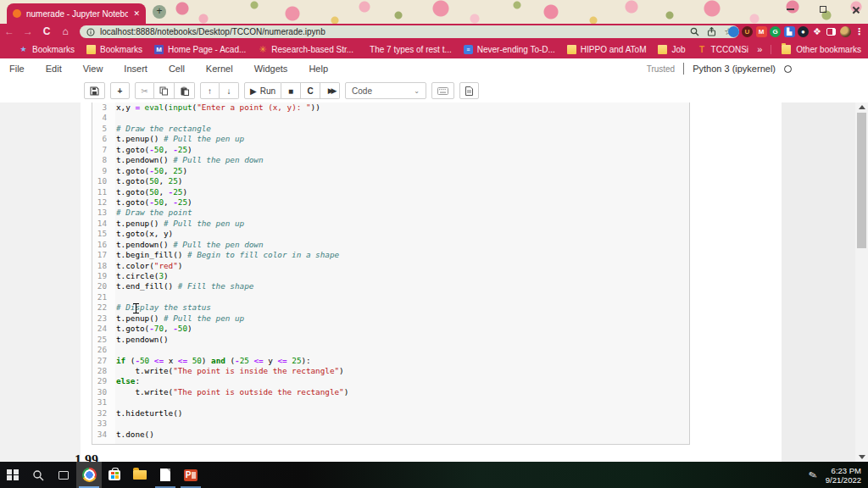 The height and width of the screenshot is (488, 868). What do you see at coordinates (76, 14) in the screenshot?
I see `browser-tab: numerade - Jupyter Notebook ✕` at bounding box center [76, 14].